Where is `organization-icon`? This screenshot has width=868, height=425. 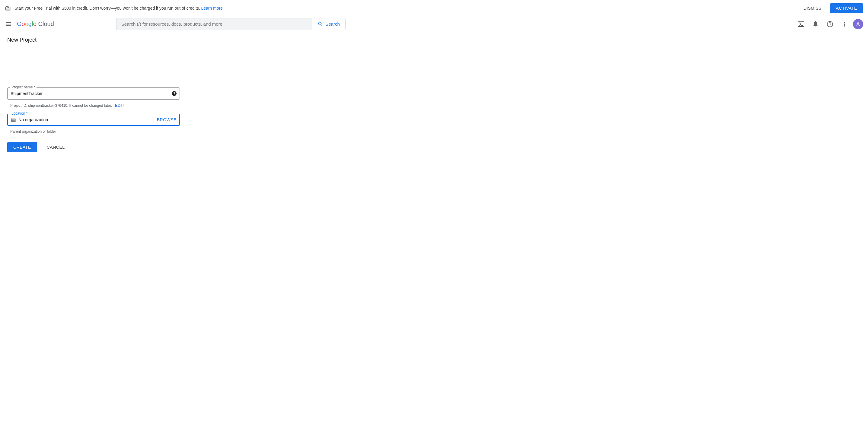
organization-icon is located at coordinates (13, 120).